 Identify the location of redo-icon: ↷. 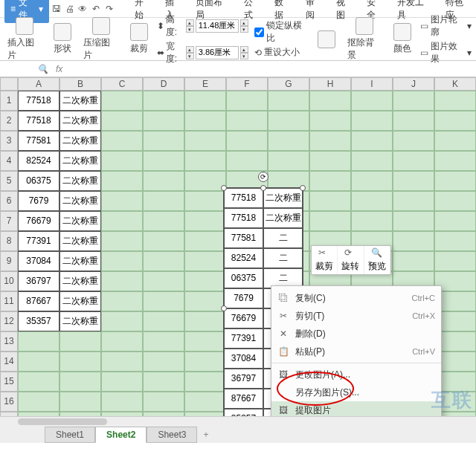
(109, 9).